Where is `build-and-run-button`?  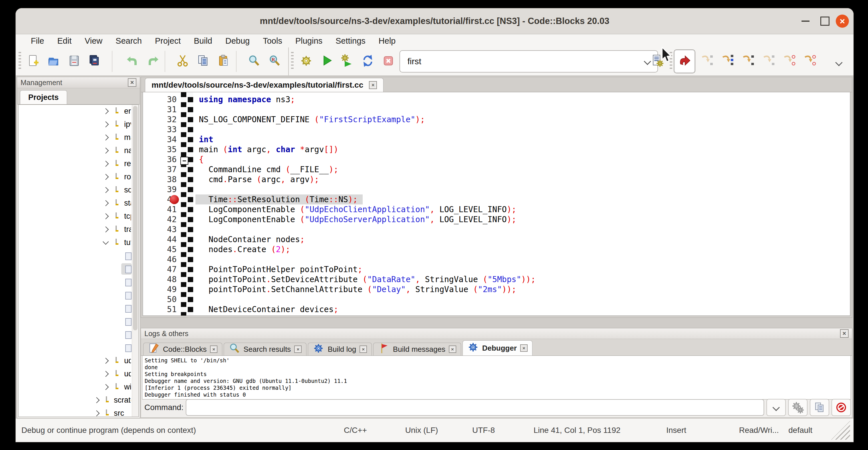
build-and-run-button is located at coordinates (347, 61).